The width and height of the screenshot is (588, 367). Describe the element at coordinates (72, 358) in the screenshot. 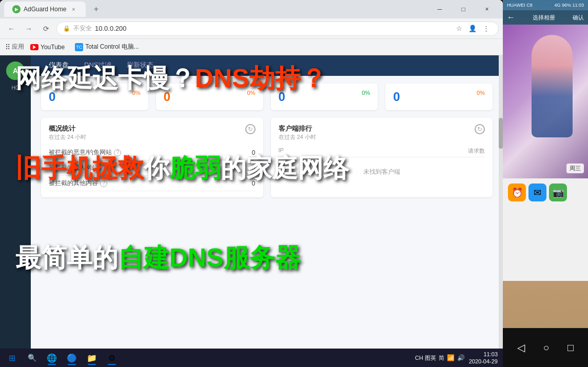

I see `taskbar-app-blue: 🔵` at that location.